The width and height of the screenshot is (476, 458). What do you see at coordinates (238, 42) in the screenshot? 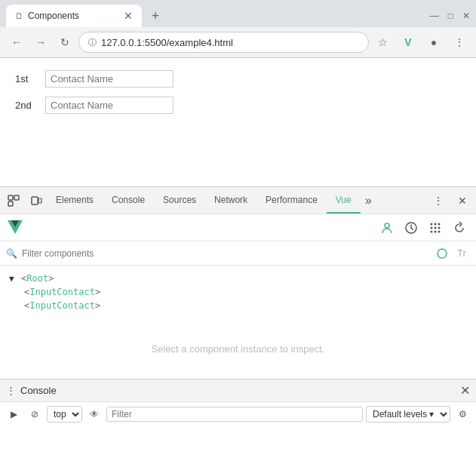
I see `nav-bar: ← → ↻ ⓘ 127.0.0.1:5500/example4.html ☆ V…` at bounding box center [238, 42].